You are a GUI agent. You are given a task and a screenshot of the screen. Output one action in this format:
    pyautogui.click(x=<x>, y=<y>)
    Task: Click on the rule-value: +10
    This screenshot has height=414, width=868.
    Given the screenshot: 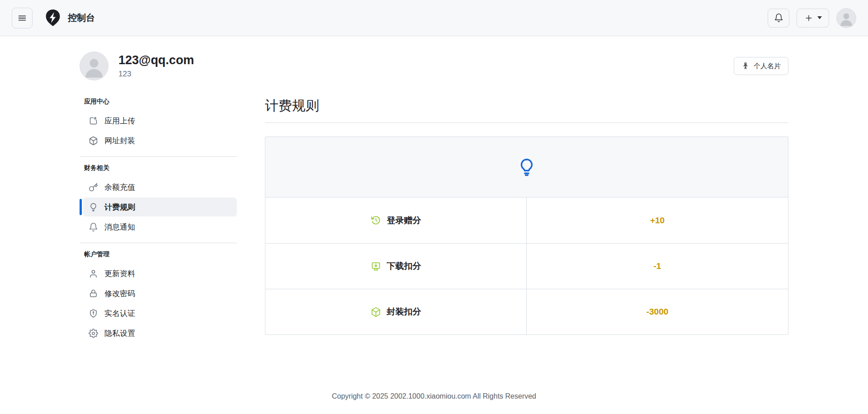 What is the action you would take?
    pyautogui.click(x=657, y=221)
    